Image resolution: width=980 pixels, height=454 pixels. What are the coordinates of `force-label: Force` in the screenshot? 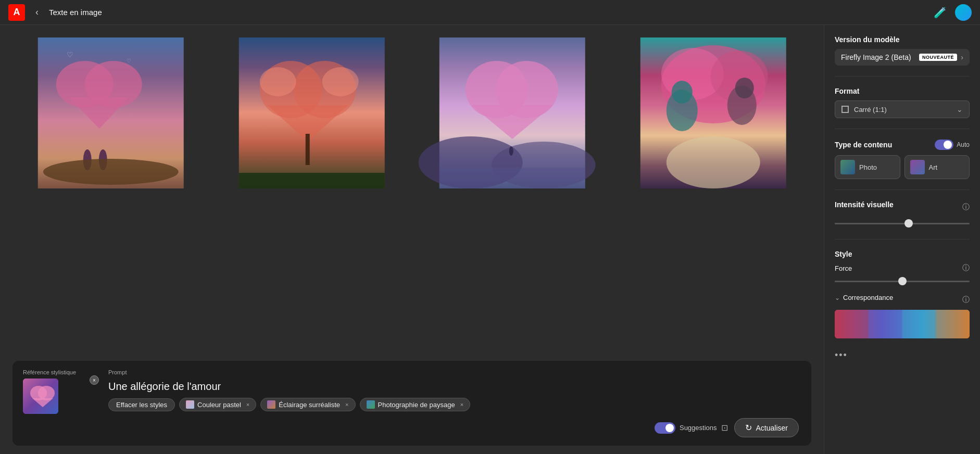 It's located at (844, 269).